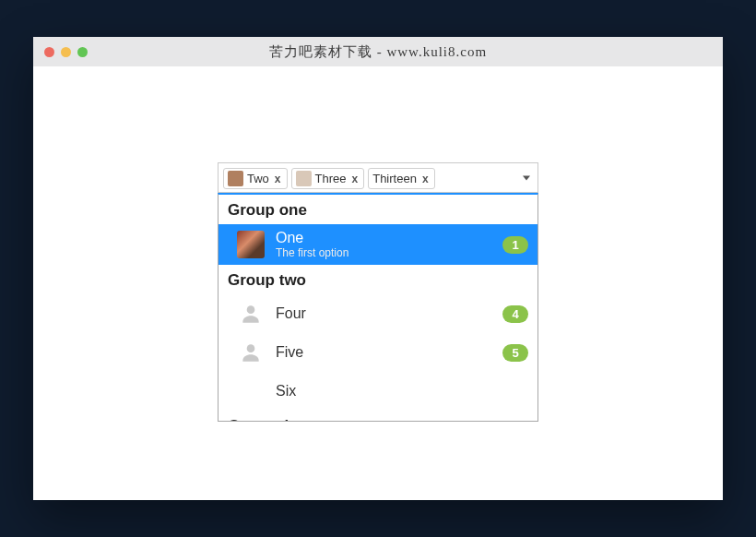  What do you see at coordinates (526, 177) in the screenshot?
I see `chevron-down-icon` at bounding box center [526, 177].